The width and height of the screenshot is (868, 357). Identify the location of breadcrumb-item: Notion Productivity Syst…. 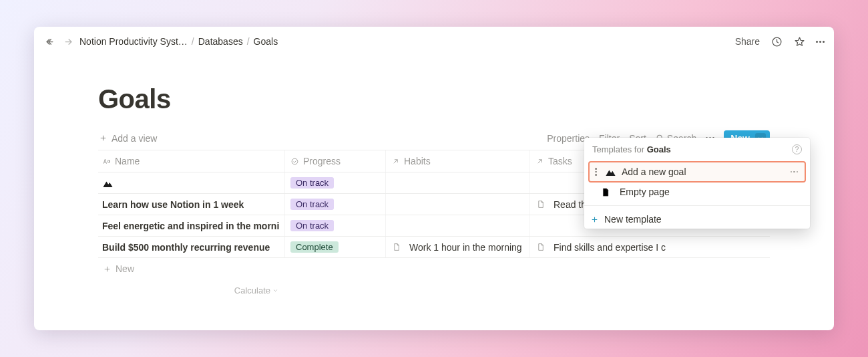
(134, 41).